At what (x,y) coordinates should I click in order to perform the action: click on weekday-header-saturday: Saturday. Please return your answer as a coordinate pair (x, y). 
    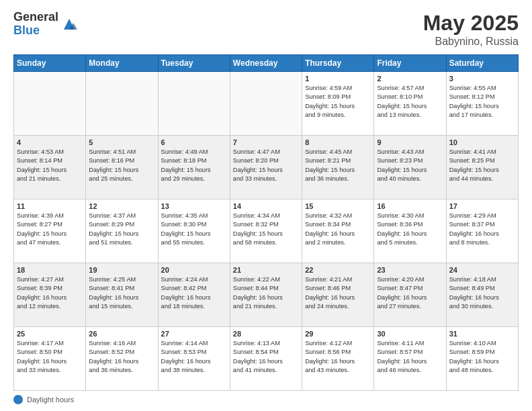
    Looking at the image, I should click on (482, 63).